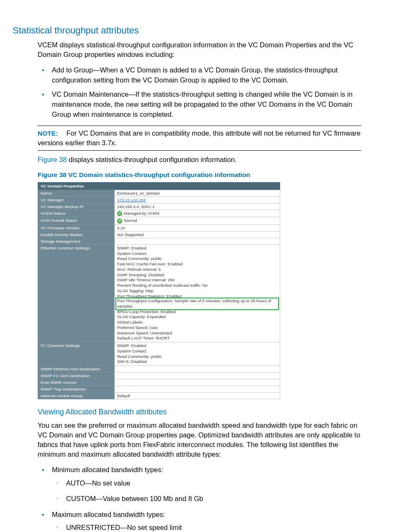  What do you see at coordinates (152, 159) in the screenshot?
I see `figure-ref-tail: displays statistics-throughput configura…` at bounding box center [152, 159].